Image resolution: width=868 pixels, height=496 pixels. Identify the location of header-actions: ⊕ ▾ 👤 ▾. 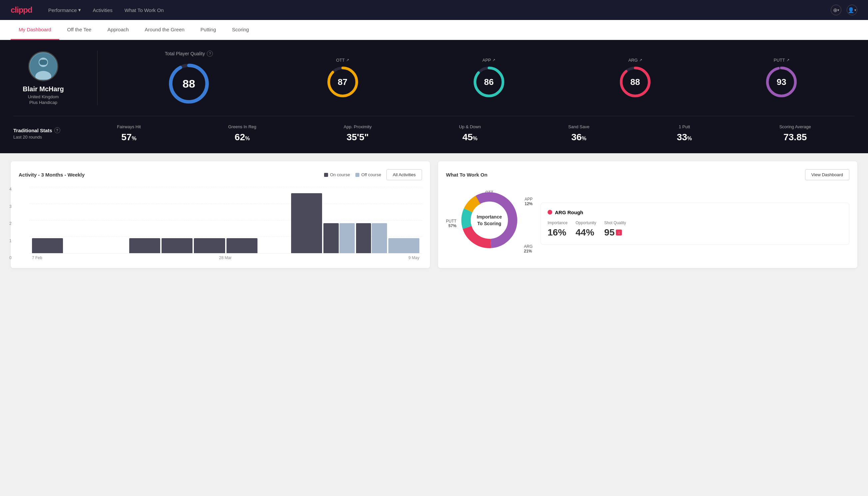
(844, 10).